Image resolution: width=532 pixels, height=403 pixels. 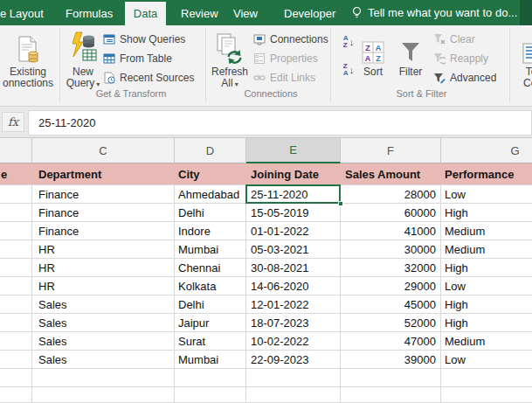 I want to click on connections-button: Connections, so click(x=291, y=38).